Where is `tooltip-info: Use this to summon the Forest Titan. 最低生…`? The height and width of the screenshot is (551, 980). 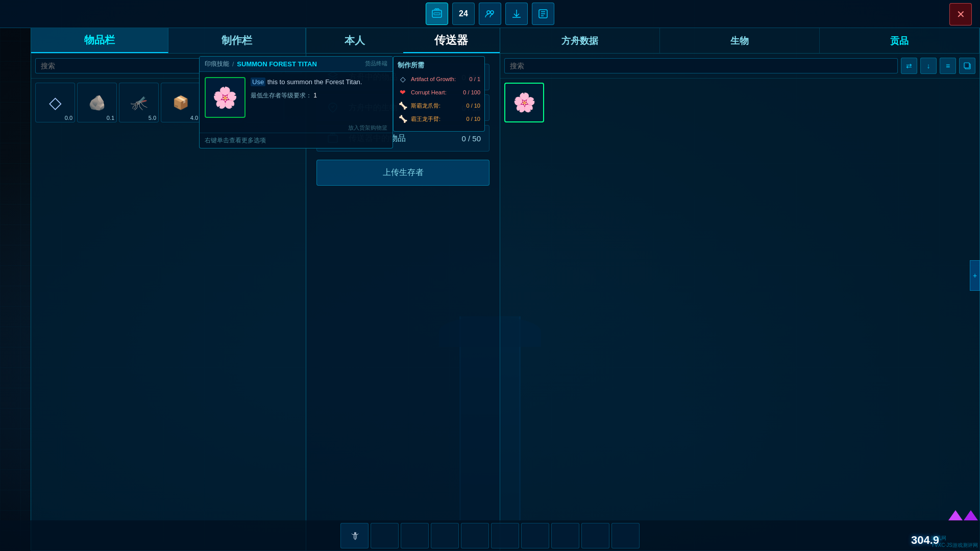 tooltip-info: Use this to summon the Forest Titan. 最低生… is located at coordinates (319, 97).